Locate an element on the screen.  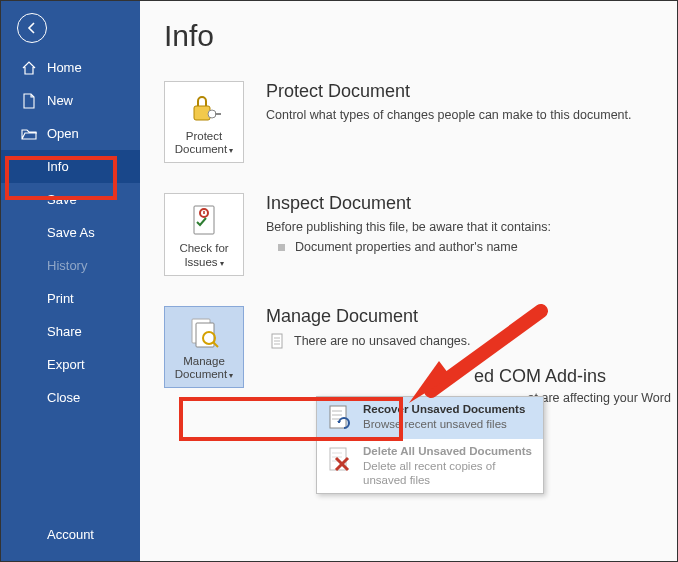
section-title: Inspect Document is located at coordinates (472, 204).